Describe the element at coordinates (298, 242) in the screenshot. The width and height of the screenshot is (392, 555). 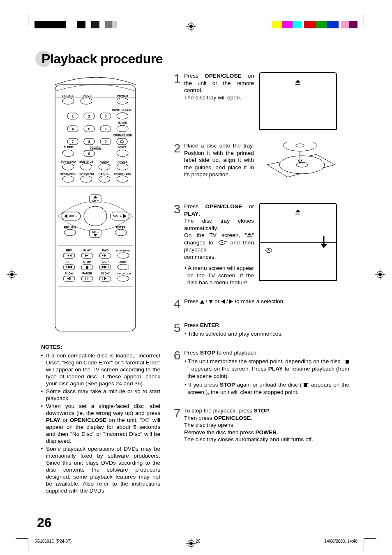
I see `tv-screen-transition` at that location.